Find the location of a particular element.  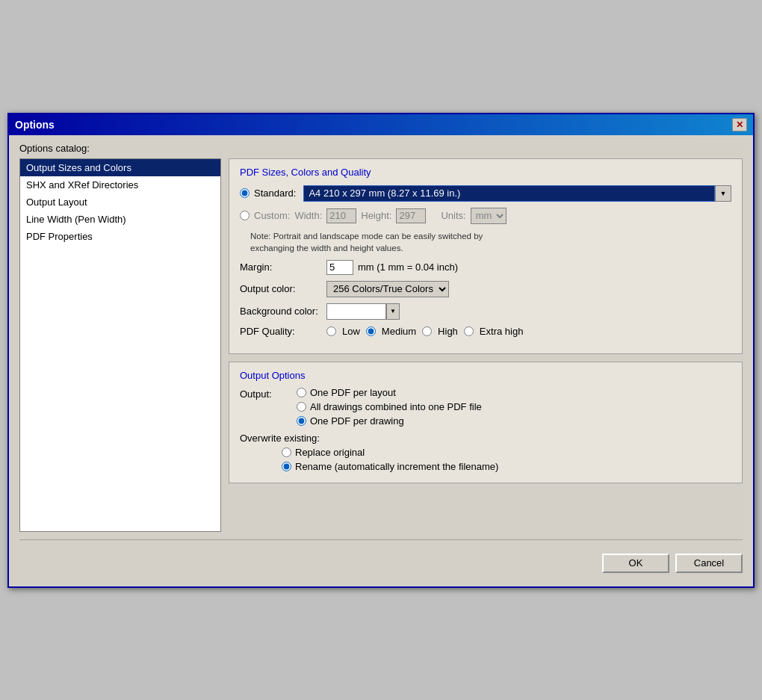

overwrite-replace-label: Replace original is located at coordinates (330, 453).